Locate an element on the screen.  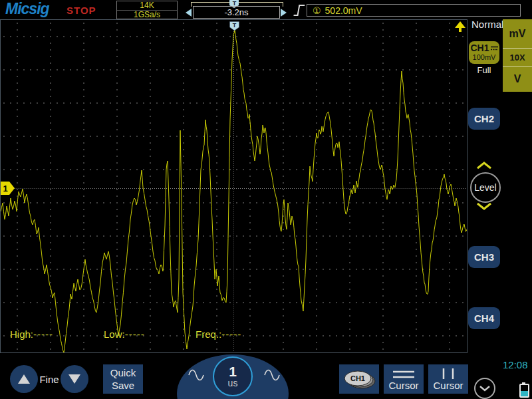
adjust-down-button is located at coordinates (74, 379).